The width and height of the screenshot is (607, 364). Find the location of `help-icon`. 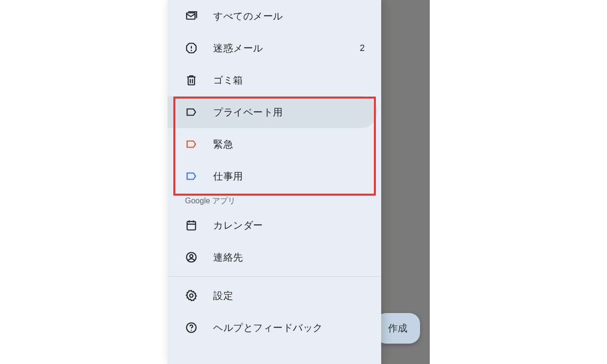

help-icon is located at coordinates (191, 328).